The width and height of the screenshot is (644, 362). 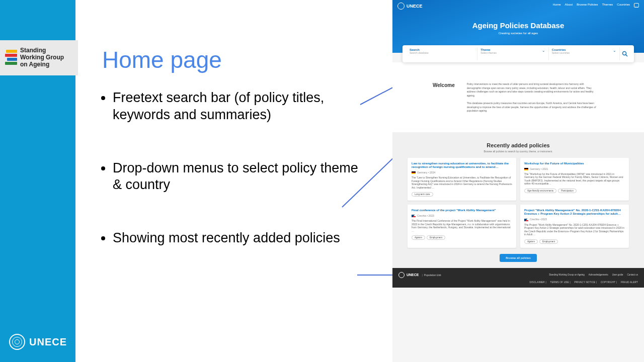 I want to click on footer-link: COPYRIGHT, so click(x=608, y=283).